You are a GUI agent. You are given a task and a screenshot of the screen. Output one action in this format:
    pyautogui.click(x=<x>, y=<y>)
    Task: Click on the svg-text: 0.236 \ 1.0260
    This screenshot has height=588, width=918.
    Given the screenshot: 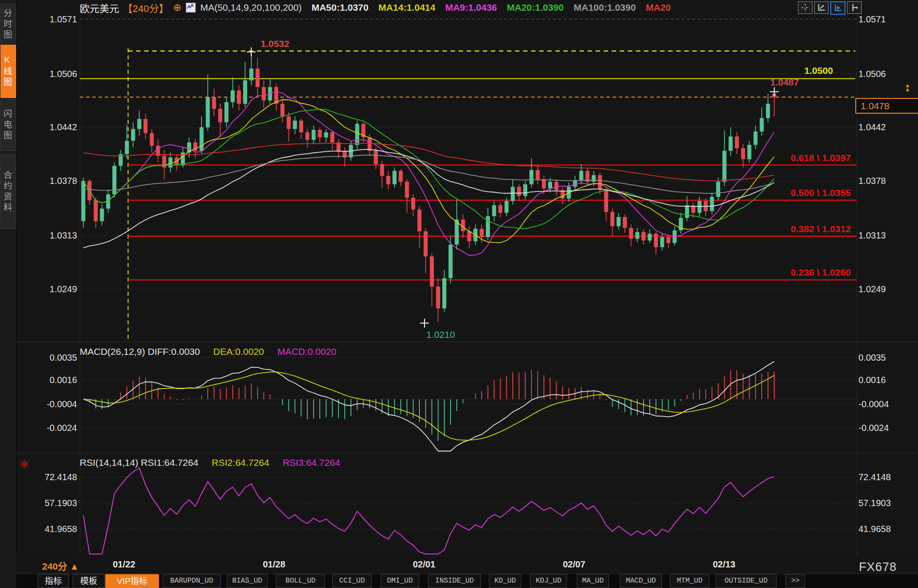 What is the action you would take?
    pyautogui.click(x=821, y=272)
    